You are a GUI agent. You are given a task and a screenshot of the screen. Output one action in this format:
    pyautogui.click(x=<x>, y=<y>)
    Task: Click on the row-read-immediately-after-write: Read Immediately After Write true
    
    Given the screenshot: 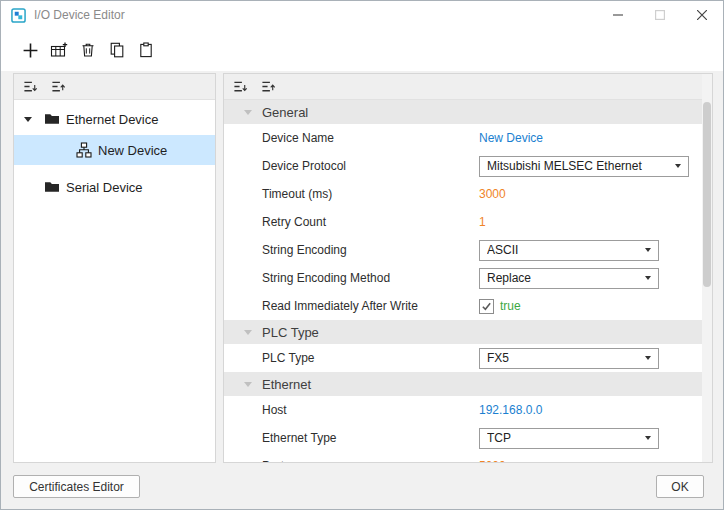 What is the action you would take?
    pyautogui.click(x=463, y=306)
    